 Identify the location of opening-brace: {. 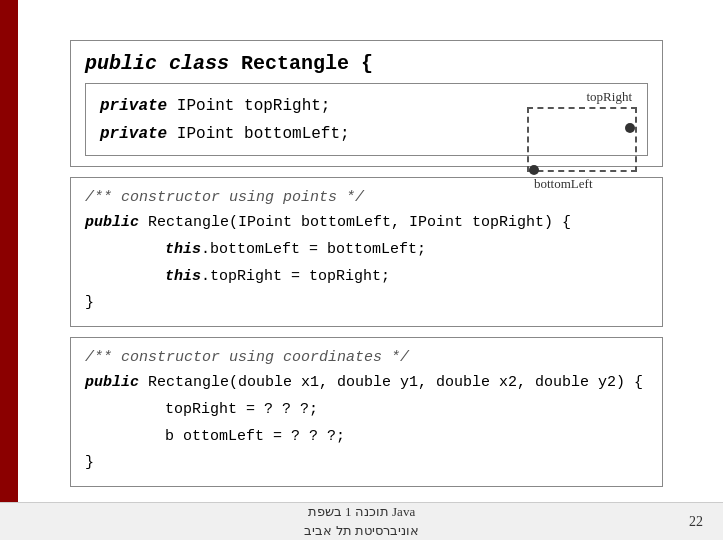
(367, 64).